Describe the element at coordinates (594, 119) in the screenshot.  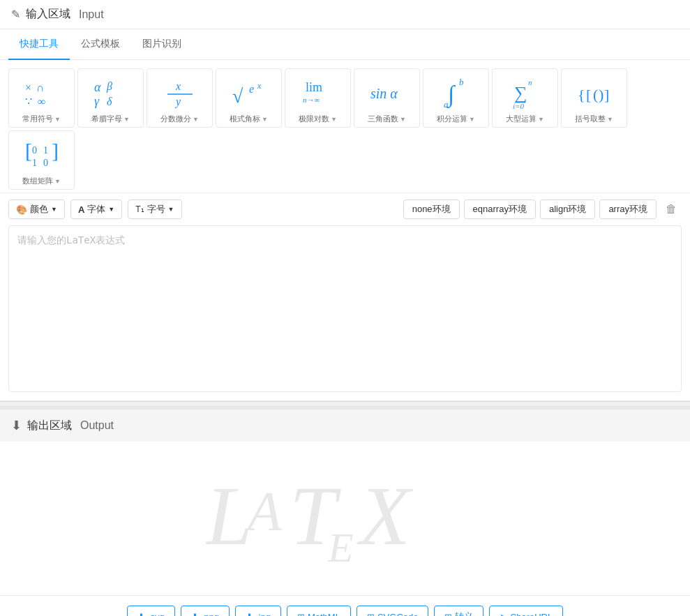
I see `symbol-label-bracket: 括号取整 ▼` at that location.